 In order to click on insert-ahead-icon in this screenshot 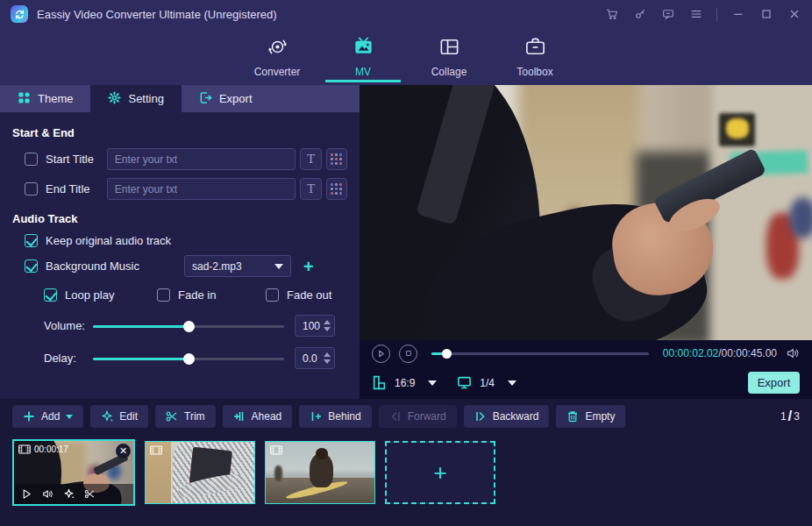, I will do `click(239, 416)`.